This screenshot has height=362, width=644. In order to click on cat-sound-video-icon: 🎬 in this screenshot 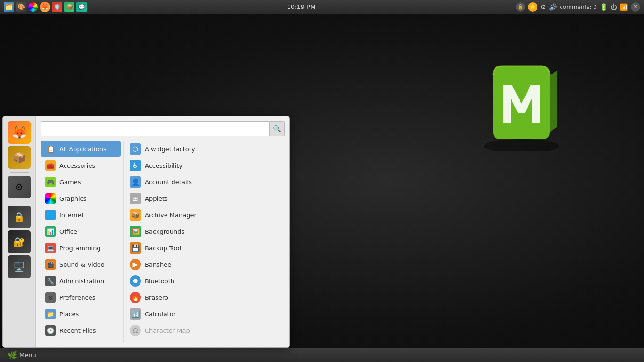, I will do `click(50, 264)`.